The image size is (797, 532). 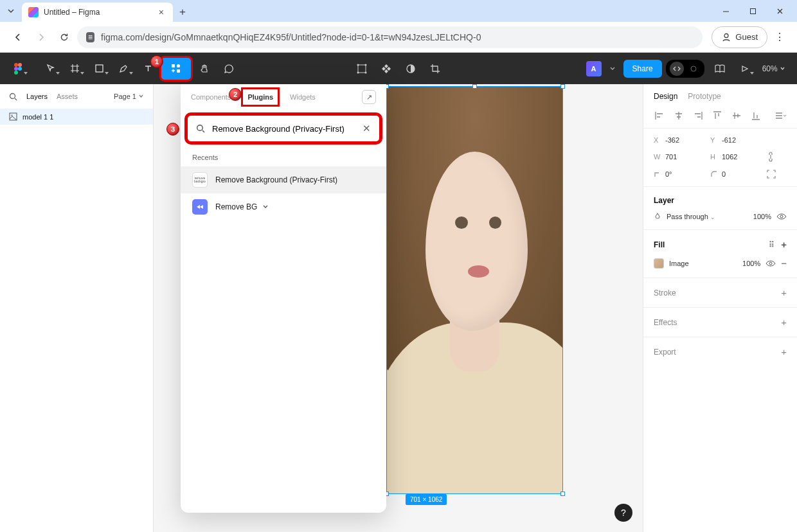 I want to click on help-button: ?, so click(x=623, y=513).